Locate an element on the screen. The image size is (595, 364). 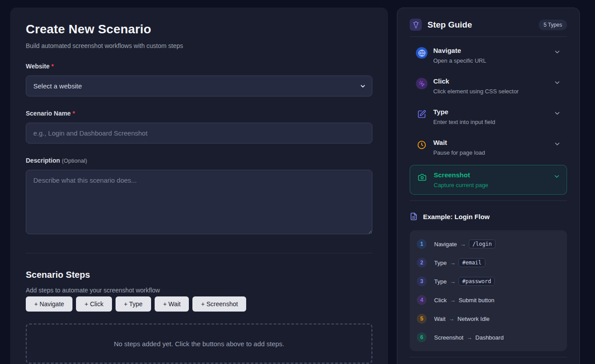
website-label: Website* is located at coordinates (199, 66).